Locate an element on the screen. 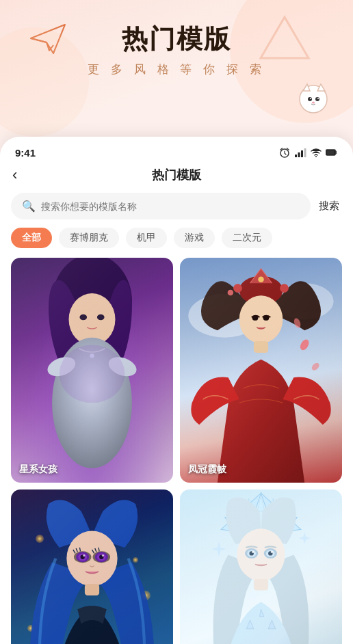 The height and width of the screenshot is (644, 353). nav-bar: ‹ 热门模版 is located at coordinates (176, 177).